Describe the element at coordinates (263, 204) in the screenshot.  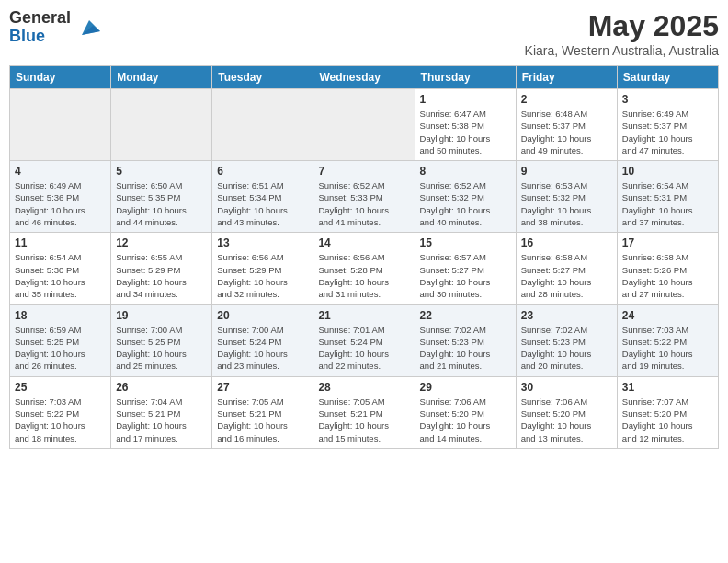
I see `day-info: Sunrise: 6:51 AM Sunset: 5:34 PM Dayligh…` at that location.